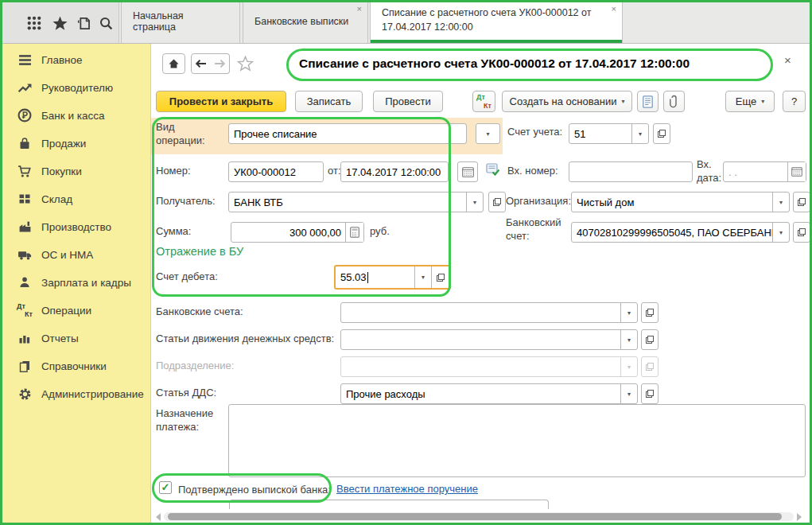  What do you see at coordinates (200, 312) in the screenshot?
I see `bank-accounts-label: Банковские счета:` at bounding box center [200, 312].